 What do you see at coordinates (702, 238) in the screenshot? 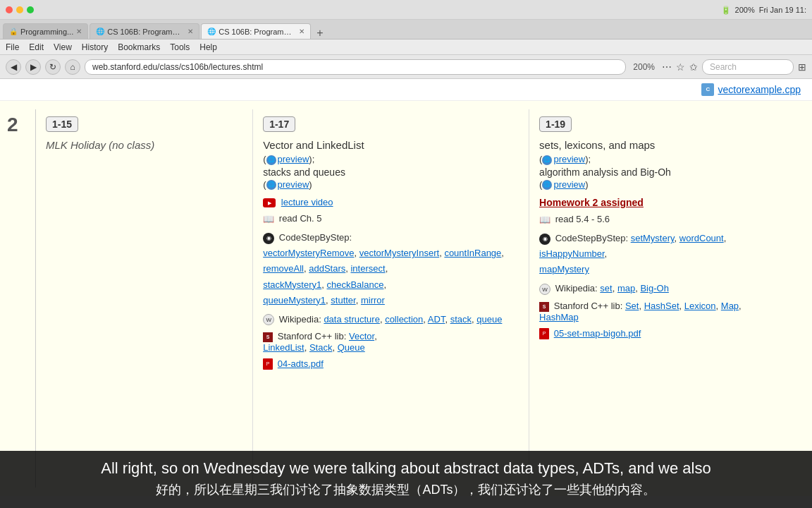
I see `csbs3-link-2: wordCount` at bounding box center [702, 238].